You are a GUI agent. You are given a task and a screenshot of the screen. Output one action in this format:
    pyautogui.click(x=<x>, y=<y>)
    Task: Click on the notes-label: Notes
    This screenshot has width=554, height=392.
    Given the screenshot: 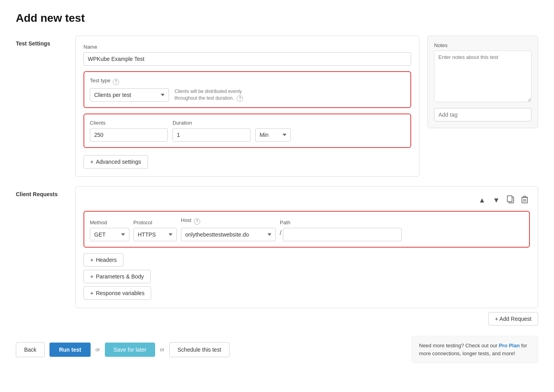 What is the action you would take?
    pyautogui.click(x=483, y=45)
    